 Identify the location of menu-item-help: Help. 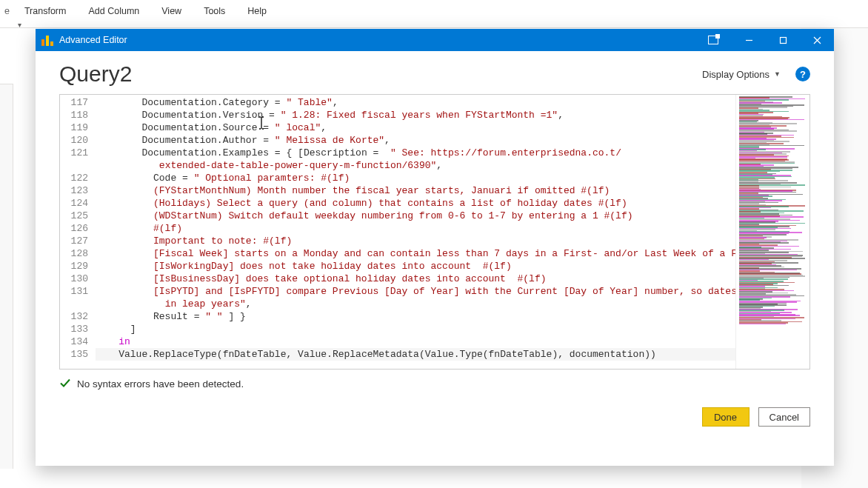
(257, 11).